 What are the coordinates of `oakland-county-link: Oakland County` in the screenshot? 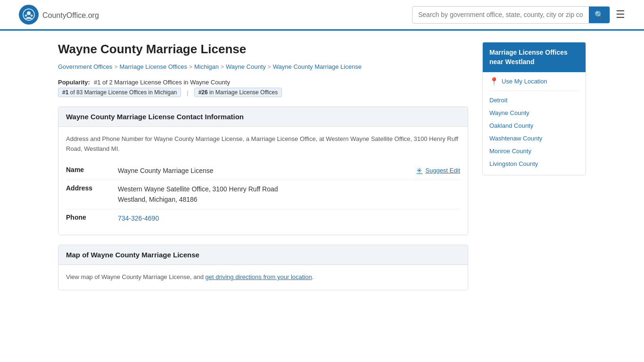 It's located at (511, 125).